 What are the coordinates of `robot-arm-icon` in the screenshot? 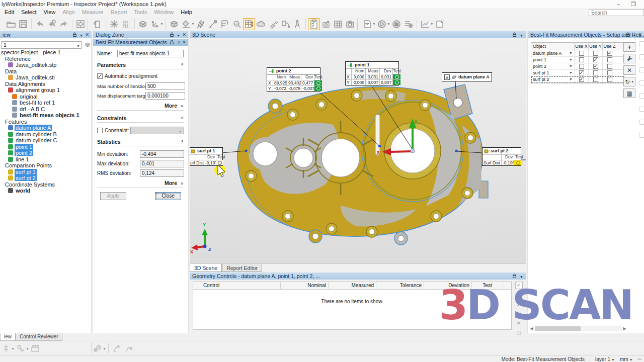 It's located at (117, 348).